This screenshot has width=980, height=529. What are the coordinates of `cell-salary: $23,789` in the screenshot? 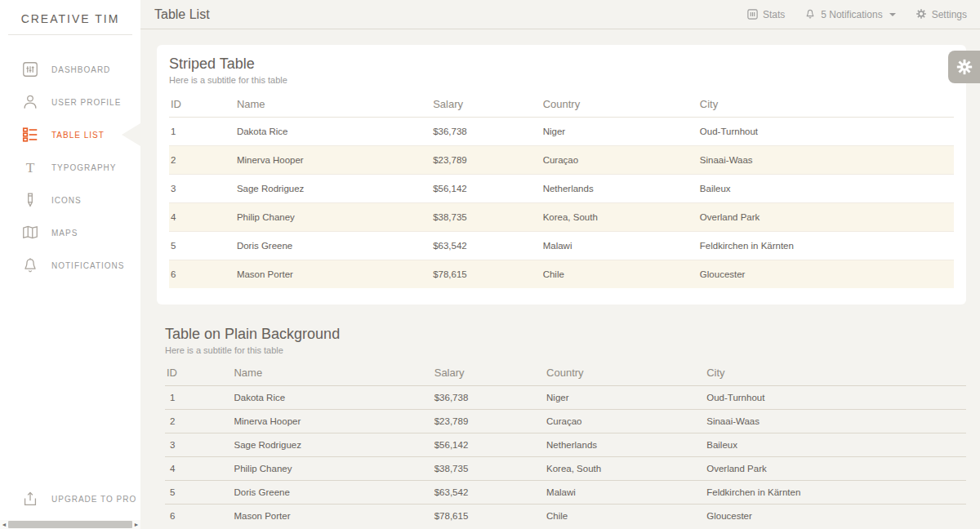 It's located at (483, 160).